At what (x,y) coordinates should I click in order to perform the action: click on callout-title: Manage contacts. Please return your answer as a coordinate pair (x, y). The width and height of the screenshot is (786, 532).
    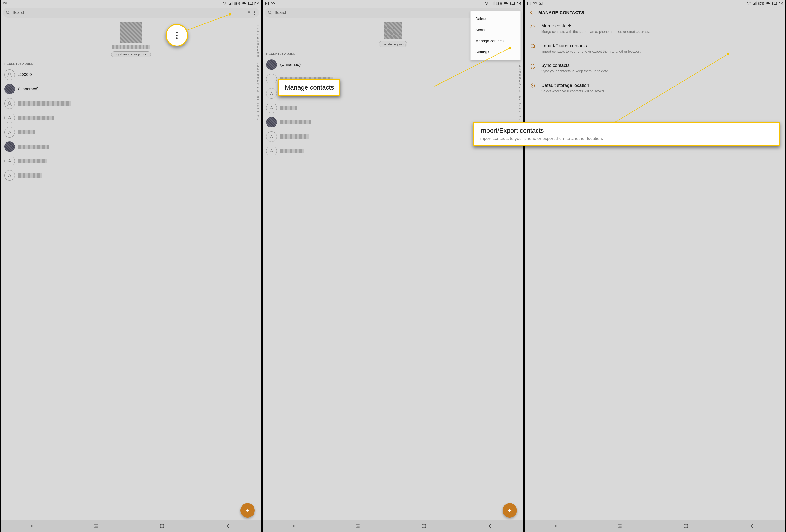
    Looking at the image, I should click on (309, 88).